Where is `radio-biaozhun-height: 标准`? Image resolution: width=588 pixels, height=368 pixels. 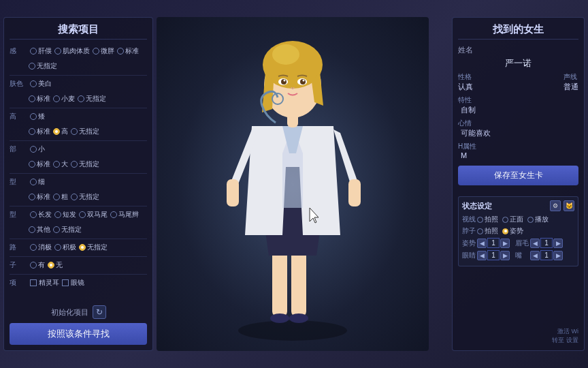 radio-biaozhun-height: 标准 is located at coordinates (39, 132).